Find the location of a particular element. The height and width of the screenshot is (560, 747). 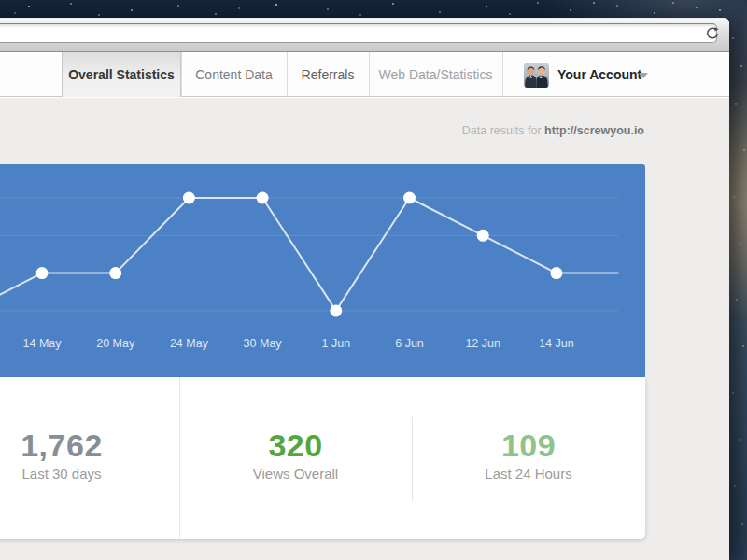

stat-last-24-hours: 109 Last 24 Hours is located at coordinates (529, 457).